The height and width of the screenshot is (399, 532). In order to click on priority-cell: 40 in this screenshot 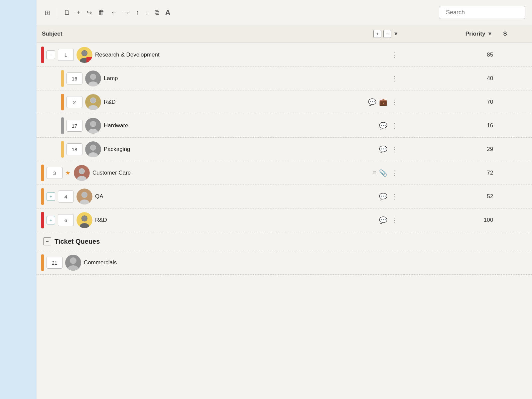, I will do `click(451, 78)`.